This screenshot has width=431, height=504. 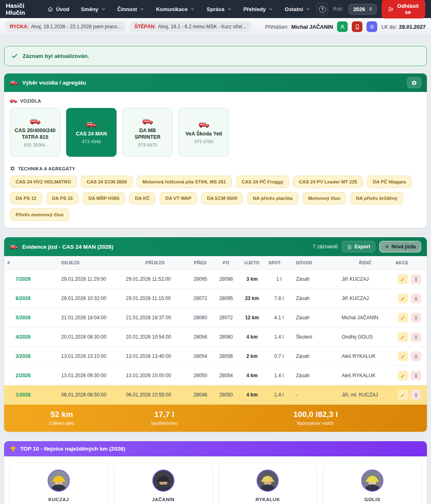 What do you see at coordinates (372, 499) in the screenshot?
I see `driver-name: GOLIS` at bounding box center [372, 499].